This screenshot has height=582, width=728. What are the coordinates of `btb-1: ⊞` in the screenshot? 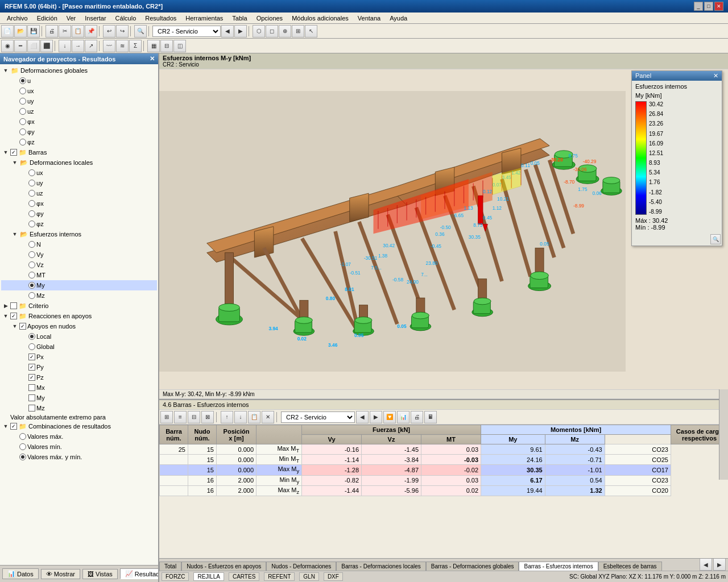 It's located at (167, 417).